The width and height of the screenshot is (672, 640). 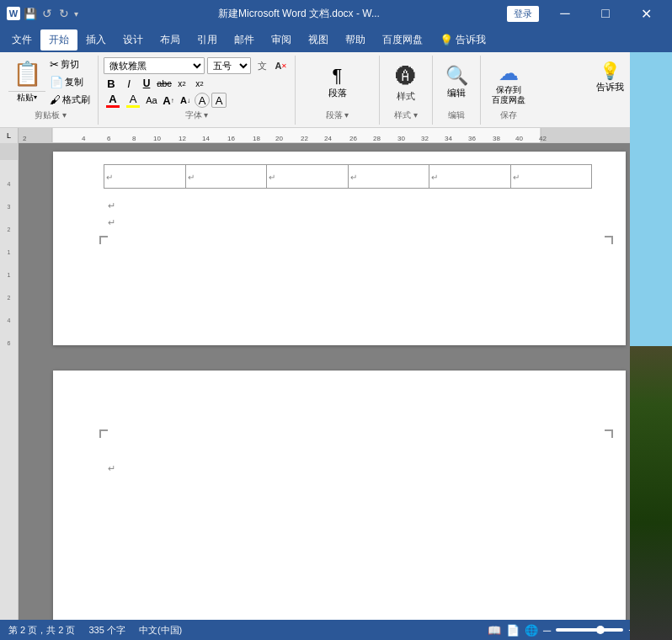 What do you see at coordinates (463, 40) in the screenshot?
I see `menu-tell: 💡 告诉我` at bounding box center [463, 40].